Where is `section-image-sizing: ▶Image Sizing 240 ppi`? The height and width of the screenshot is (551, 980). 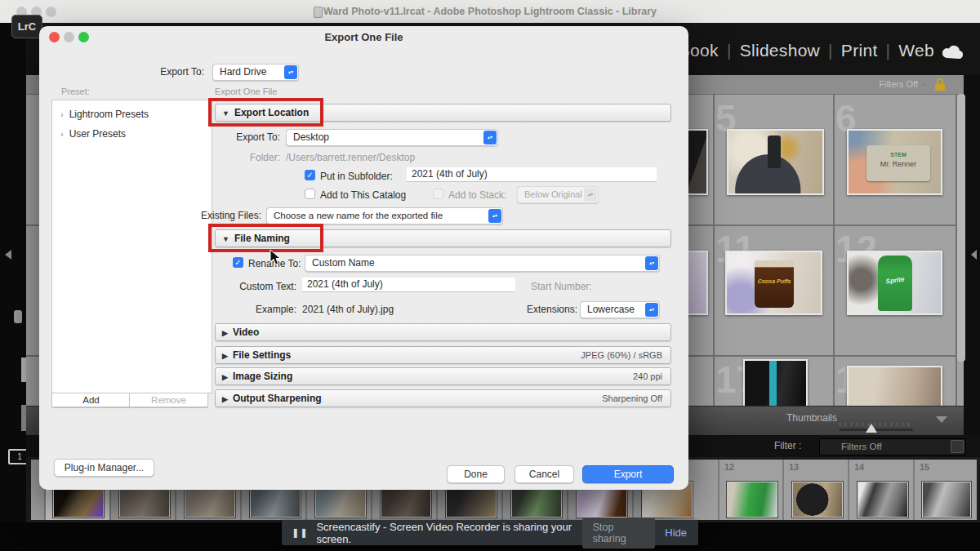 section-image-sizing: ▶Image Sizing 240 ppi is located at coordinates (443, 376).